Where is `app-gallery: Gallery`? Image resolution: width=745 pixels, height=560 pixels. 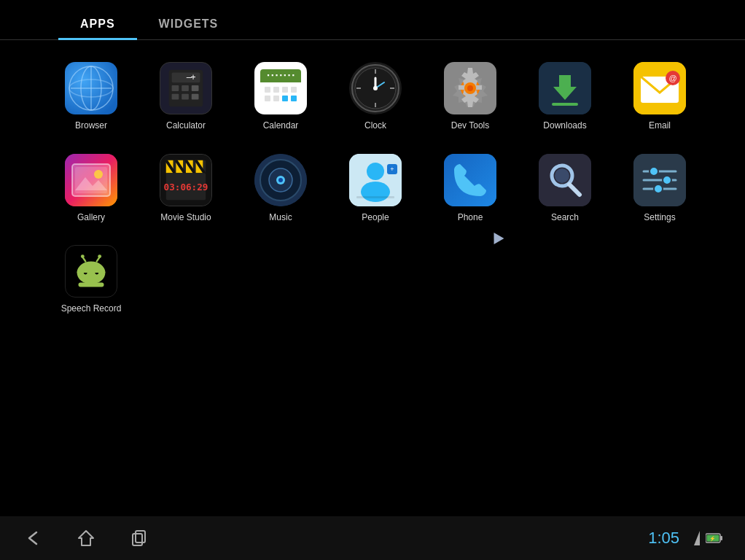
app-gallery: Gallery is located at coordinates (91, 189).